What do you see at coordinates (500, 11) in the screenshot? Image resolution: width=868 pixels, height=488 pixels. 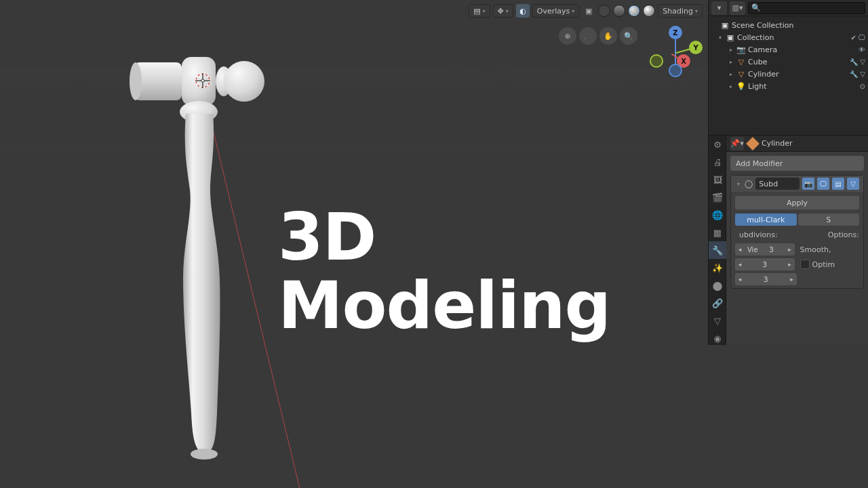 I see `gizmo-icon: ✥` at bounding box center [500, 11].